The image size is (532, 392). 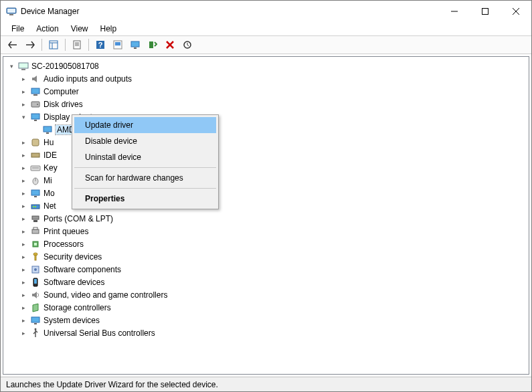 What do you see at coordinates (74, 282) in the screenshot?
I see `tree-node-label: Software devices` at bounding box center [74, 282].